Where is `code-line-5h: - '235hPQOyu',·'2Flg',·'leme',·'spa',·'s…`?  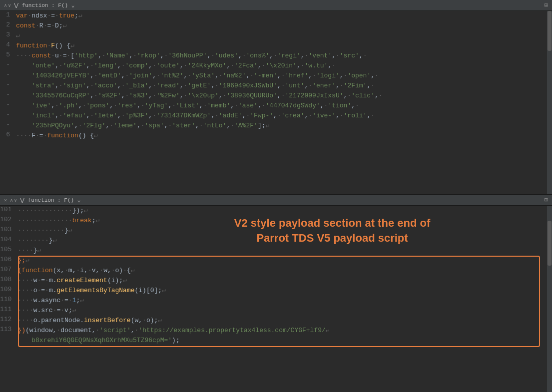
code-line-5h: - '235hPQOyu',·'2Flg',·'leme',·'spa',·'s… is located at coordinates (274, 126).